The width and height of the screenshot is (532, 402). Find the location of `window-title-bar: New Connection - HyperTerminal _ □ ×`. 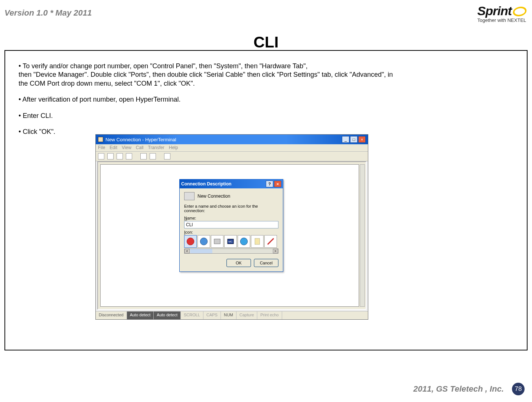

window-title-bar: New Connection - HyperTerminal _ □ × is located at coordinates (232, 139).